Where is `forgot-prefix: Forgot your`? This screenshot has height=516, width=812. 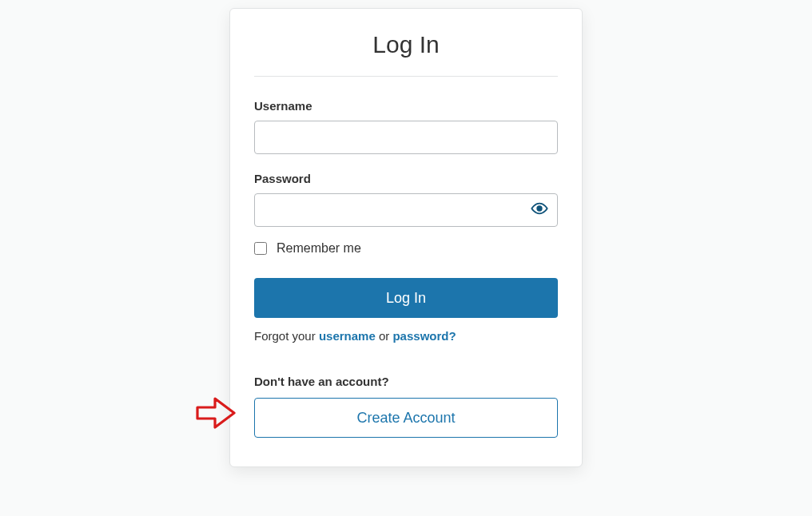
forgot-prefix: Forgot your is located at coordinates (286, 335).